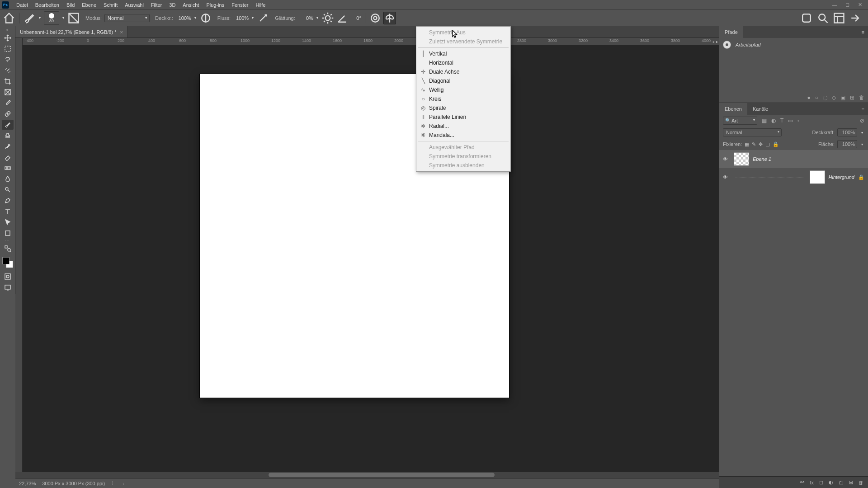 This screenshot has height=488, width=868. What do you see at coordinates (861, 177) in the screenshot?
I see `layer-lock-icon: 🔒` at bounding box center [861, 177].